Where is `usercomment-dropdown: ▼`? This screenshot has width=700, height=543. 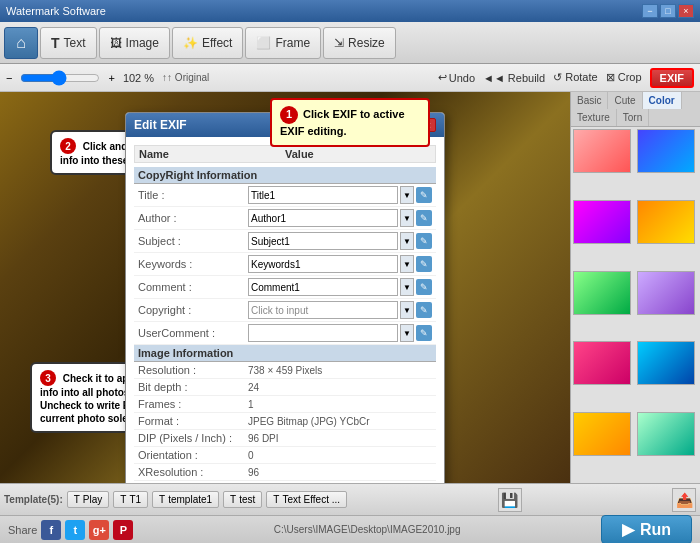 usercomment-dropdown: ▼ is located at coordinates (407, 333).